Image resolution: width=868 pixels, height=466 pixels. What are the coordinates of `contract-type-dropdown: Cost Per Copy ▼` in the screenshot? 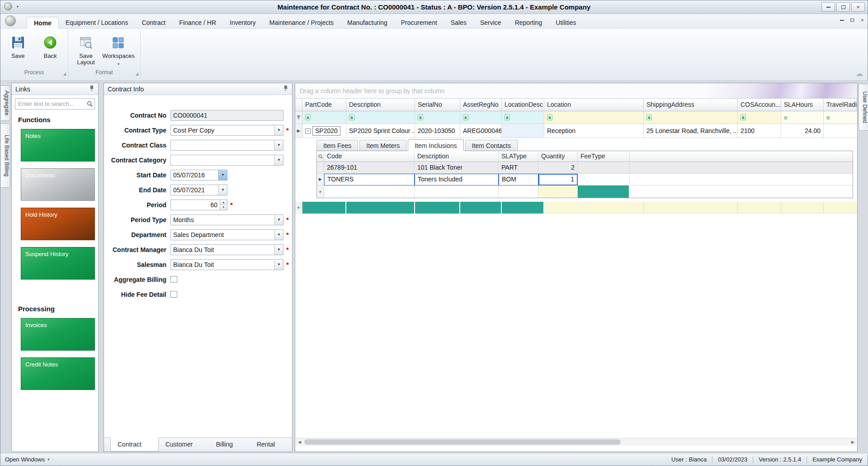 It's located at (227, 130).